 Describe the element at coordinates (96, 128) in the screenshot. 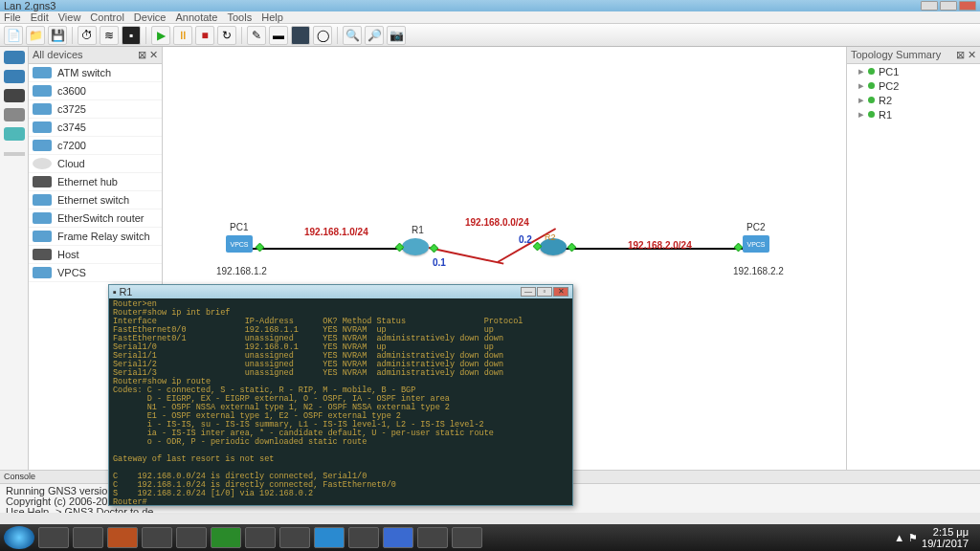

I see `device-c3745: c3745` at that location.